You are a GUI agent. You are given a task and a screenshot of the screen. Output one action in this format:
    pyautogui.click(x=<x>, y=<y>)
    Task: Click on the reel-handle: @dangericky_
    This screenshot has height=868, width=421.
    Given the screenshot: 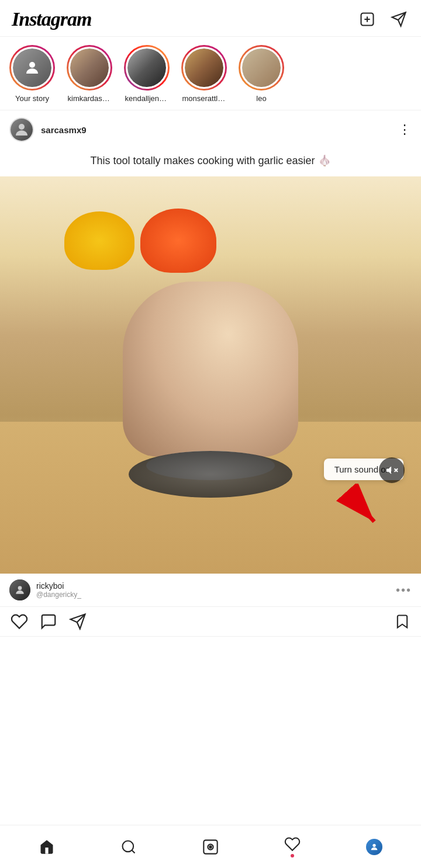 What is the action you would take?
    pyautogui.click(x=58, y=595)
    